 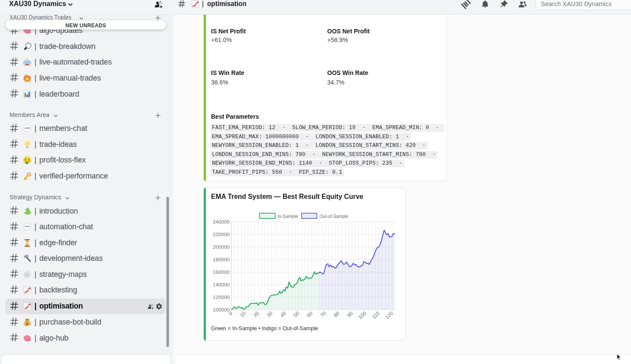 I want to click on svg-text: 60, so click(x=309, y=315).